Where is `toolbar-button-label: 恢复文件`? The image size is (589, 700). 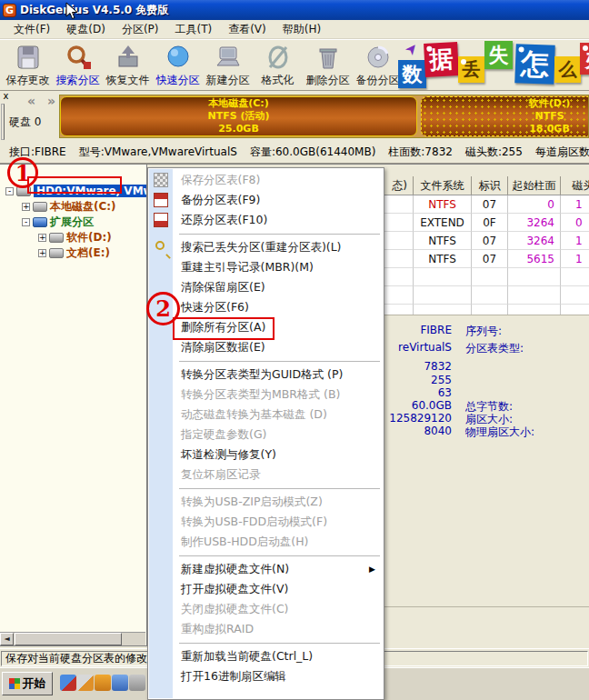 toolbar-button-label: 恢复文件 is located at coordinates (128, 80).